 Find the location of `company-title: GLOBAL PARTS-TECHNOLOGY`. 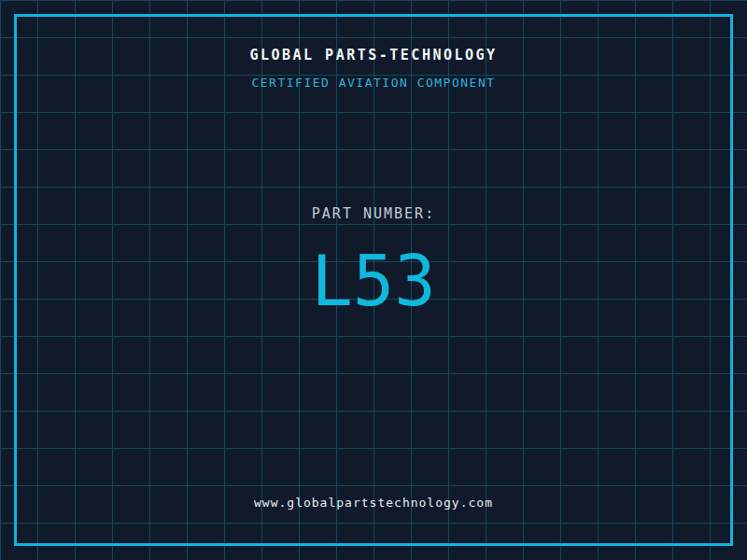

company-title: GLOBAL PARTS-TECHNOLOGY is located at coordinates (374, 55).